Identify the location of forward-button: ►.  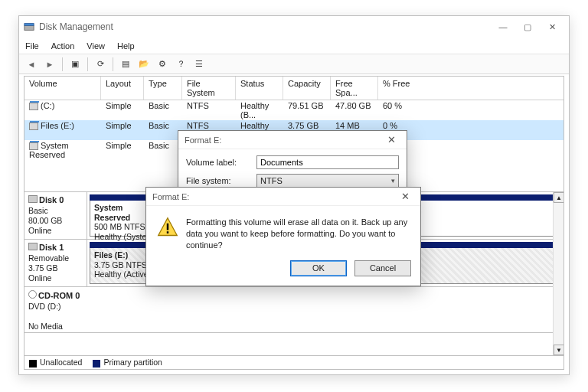
(50, 64).